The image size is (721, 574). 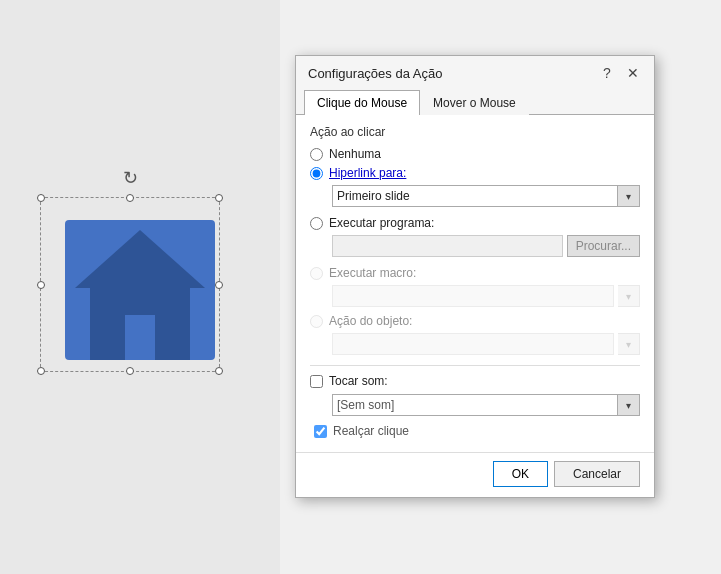 I want to click on sound-row: Tocar som:, so click(x=475, y=381).